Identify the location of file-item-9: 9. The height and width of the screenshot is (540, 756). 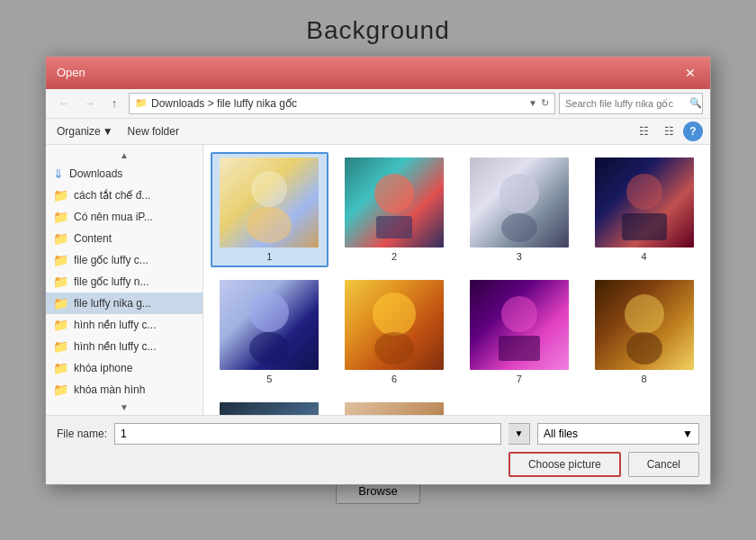
(270, 406).